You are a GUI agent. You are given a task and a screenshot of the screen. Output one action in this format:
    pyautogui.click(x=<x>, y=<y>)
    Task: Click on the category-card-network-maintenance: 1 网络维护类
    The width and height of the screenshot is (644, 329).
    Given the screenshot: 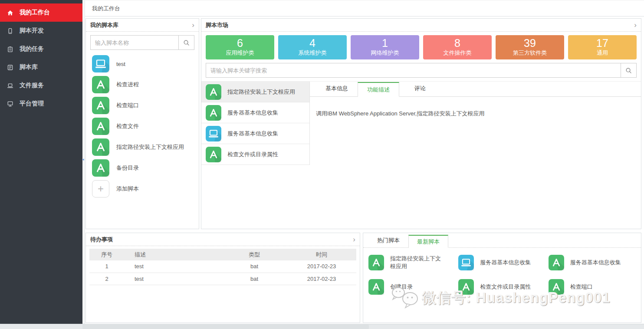 What is the action you would take?
    pyautogui.click(x=385, y=47)
    